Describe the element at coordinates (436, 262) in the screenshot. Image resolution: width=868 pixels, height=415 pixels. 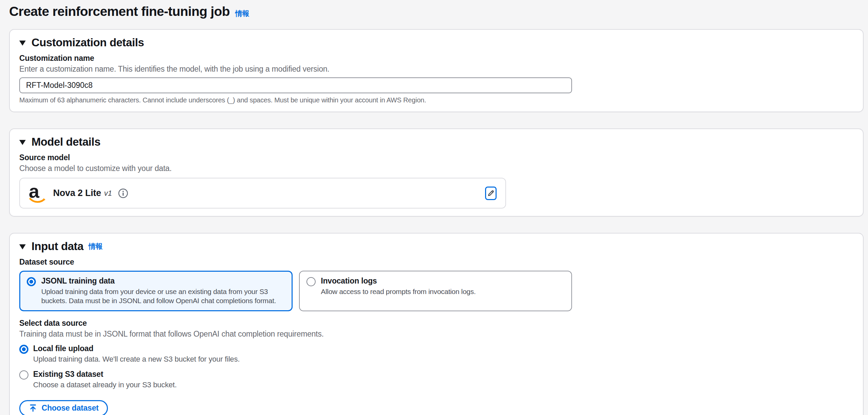
I see `dataset-source-label: Dataset source` at that location.